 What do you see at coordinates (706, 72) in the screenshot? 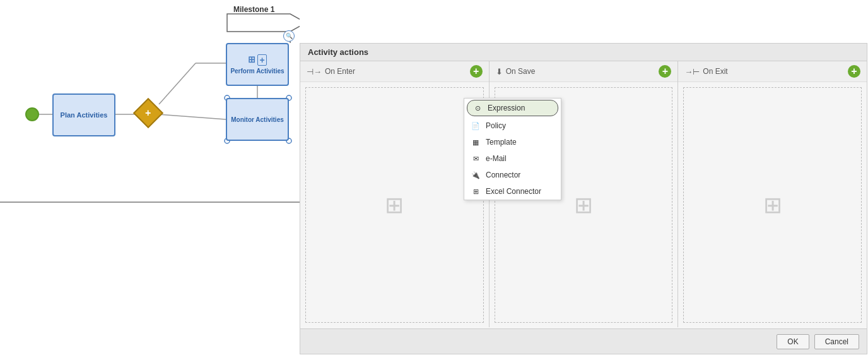
I see `on-exit-title: →⊢ On Exit` at bounding box center [706, 72].